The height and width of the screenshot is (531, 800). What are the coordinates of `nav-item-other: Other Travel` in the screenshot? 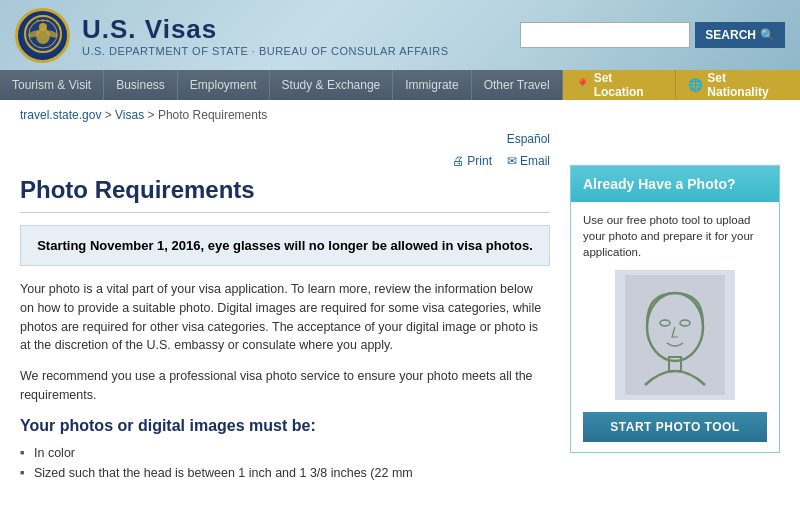 It's located at (518, 85).